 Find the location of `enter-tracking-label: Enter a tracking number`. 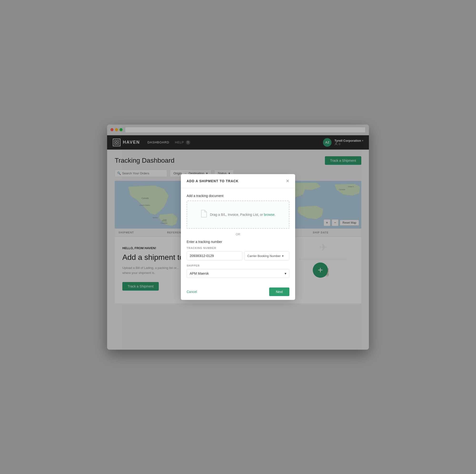

enter-tracking-label: Enter a tracking number is located at coordinates (238, 242).